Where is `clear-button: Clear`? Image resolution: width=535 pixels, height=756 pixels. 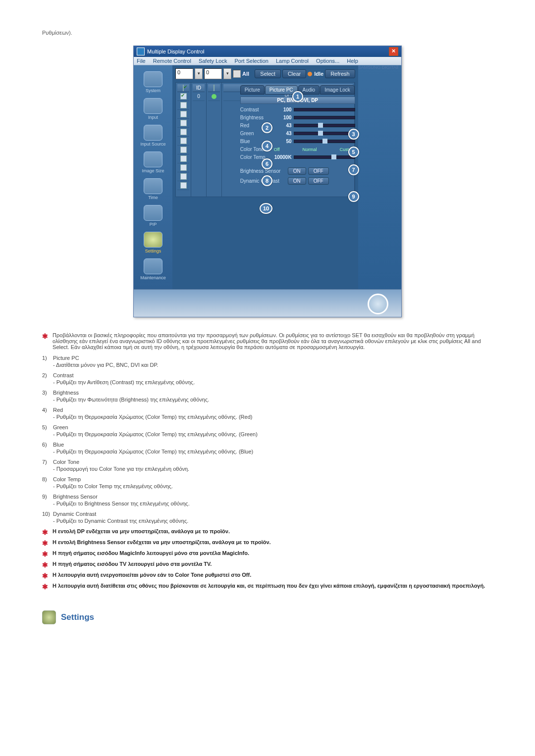
clear-button: Clear is located at coordinates (294, 74).